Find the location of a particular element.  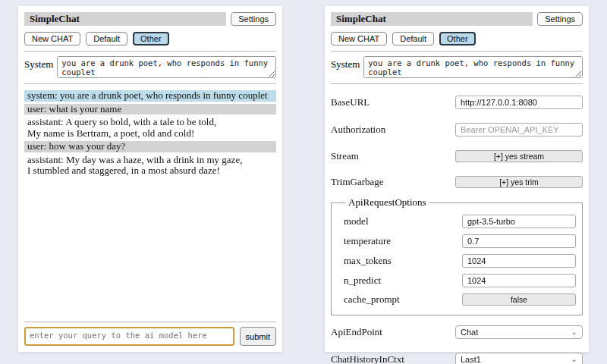

setting-row-trimgarbage: TrimGarbage [+] yes trim is located at coordinates (457, 182).